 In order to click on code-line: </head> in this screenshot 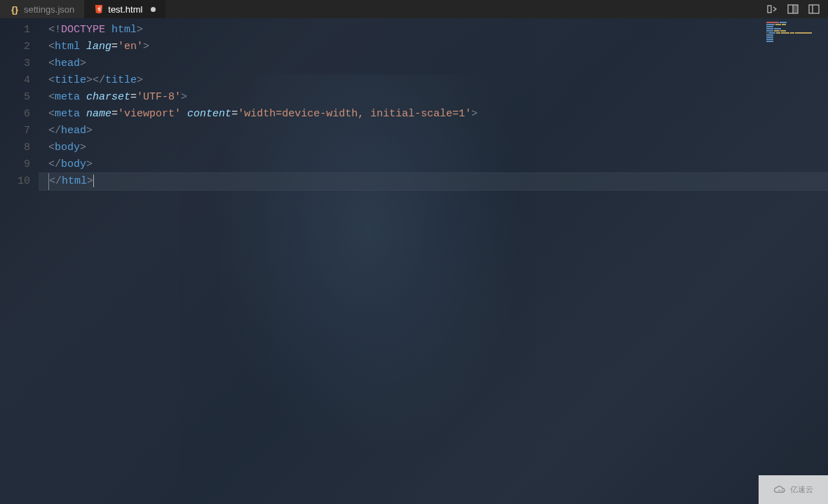, I will do `click(433, 131)`.